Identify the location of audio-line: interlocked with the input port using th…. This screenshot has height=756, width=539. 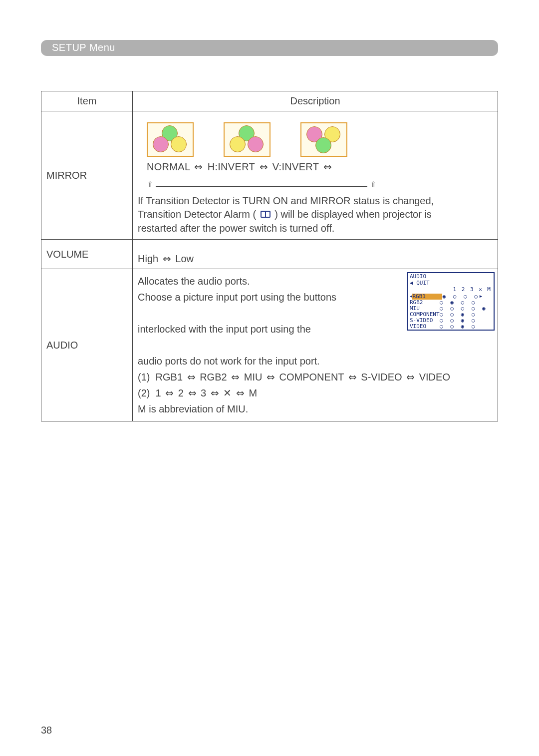
(225, 329).